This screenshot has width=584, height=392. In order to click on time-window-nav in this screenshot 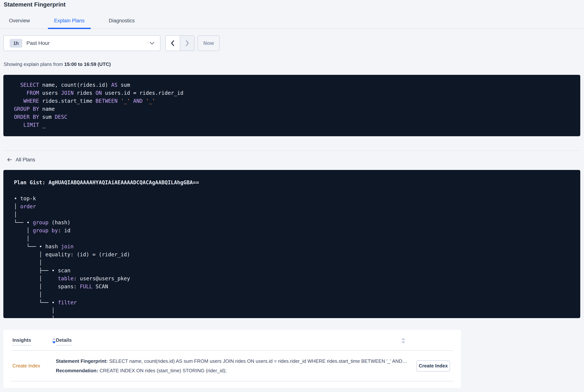, I will do `click(180, 43)`.